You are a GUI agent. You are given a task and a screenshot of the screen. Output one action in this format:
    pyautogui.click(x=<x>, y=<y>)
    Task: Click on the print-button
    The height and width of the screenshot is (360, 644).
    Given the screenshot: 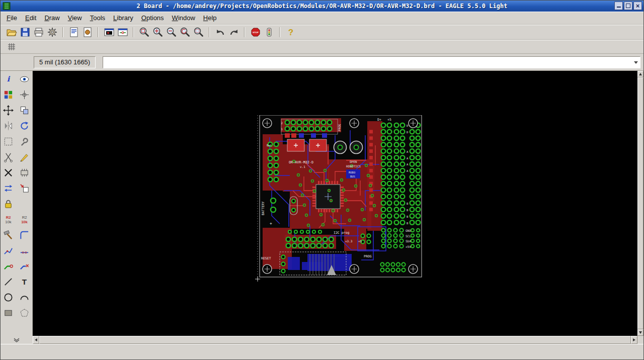 What is the action you would take?
    pyautogui.click(x=38, y=32)
    